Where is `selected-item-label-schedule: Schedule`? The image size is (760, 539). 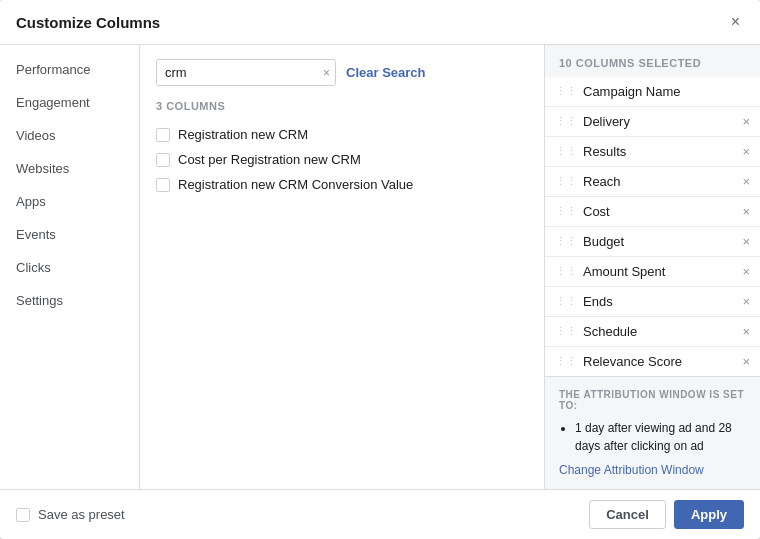
selected-item-label-schedule: Schedule is located at coordinates (660, 332).